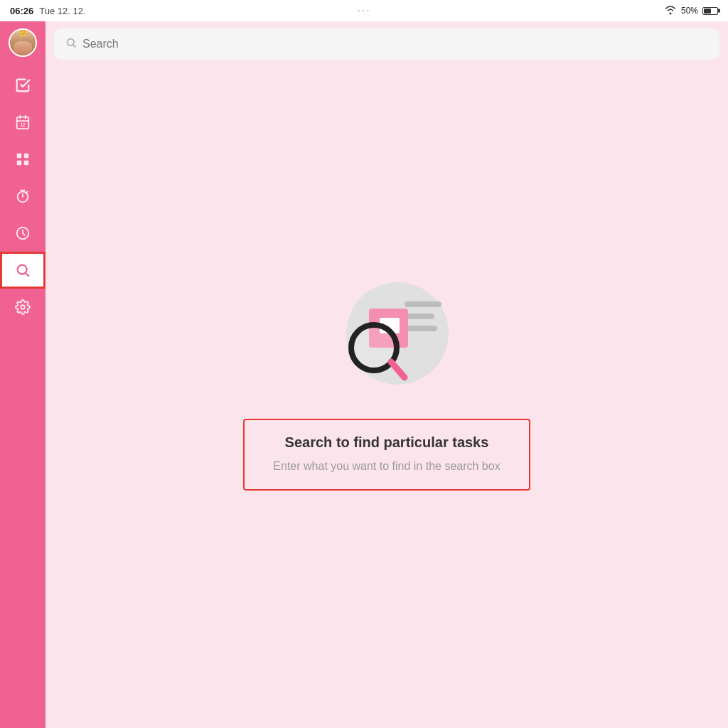 The width and height of the screenshot is (728, 728). What do you see at coordinates (23, 159) in the screenshot?
I see `sidebar-item-apps` at bounding box center [23, 159].